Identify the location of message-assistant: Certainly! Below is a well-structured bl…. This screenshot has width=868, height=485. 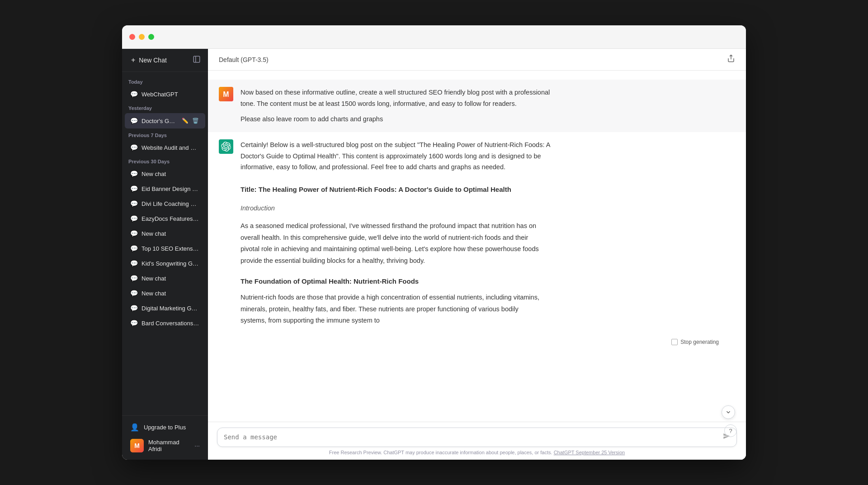
(477, 156).